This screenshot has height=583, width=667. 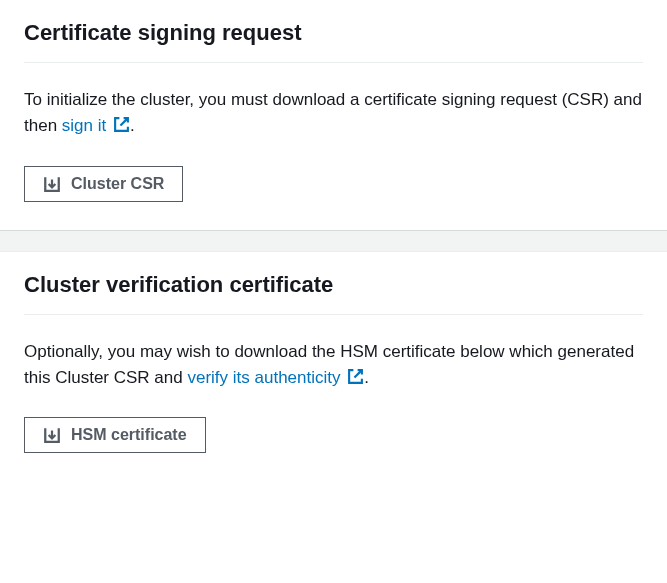 What do you see at coordinates (96, 126) in the screenshot?
I see `sign-it-link: sign it` at bounding box center [96, 126].